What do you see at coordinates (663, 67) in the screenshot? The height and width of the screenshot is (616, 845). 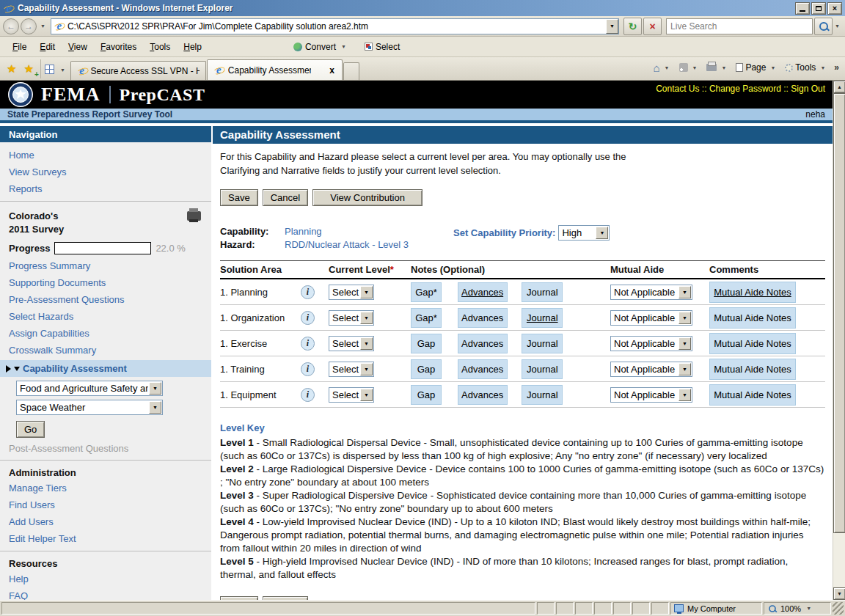 I see `home-button: ⌂▼` at bounding box center [663, 67].